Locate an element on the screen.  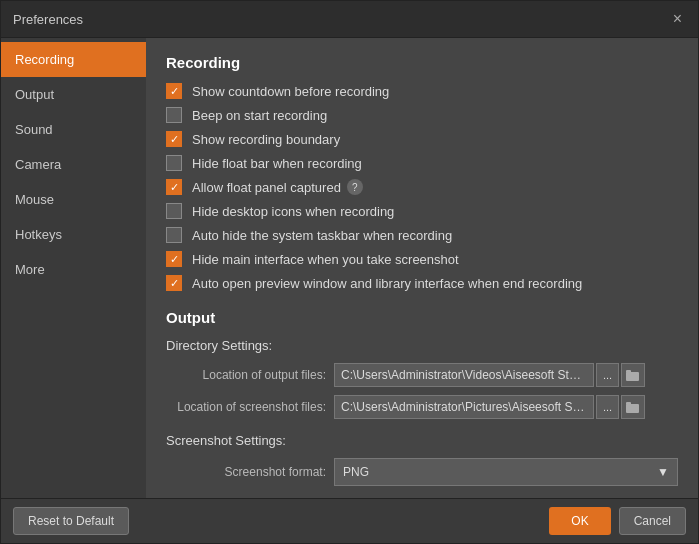
screenshot-files-row: Location of screenshot files: ... is located at coordinates (422, 407).